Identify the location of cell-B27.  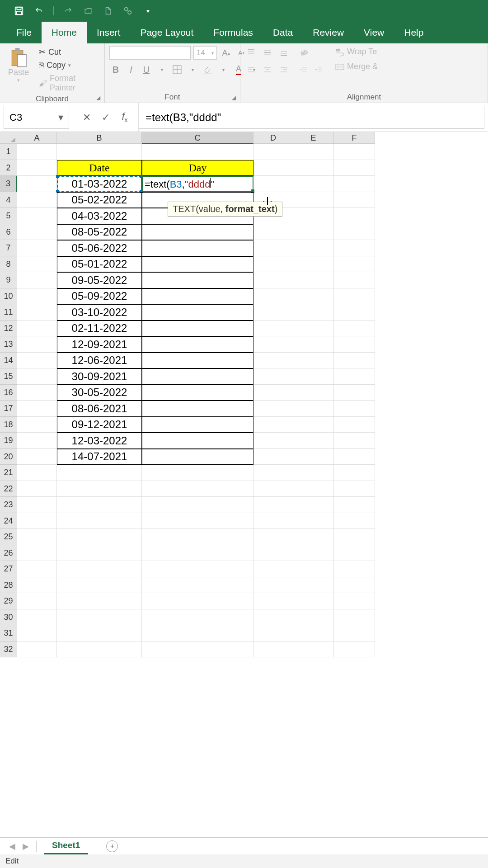
(99, 569).